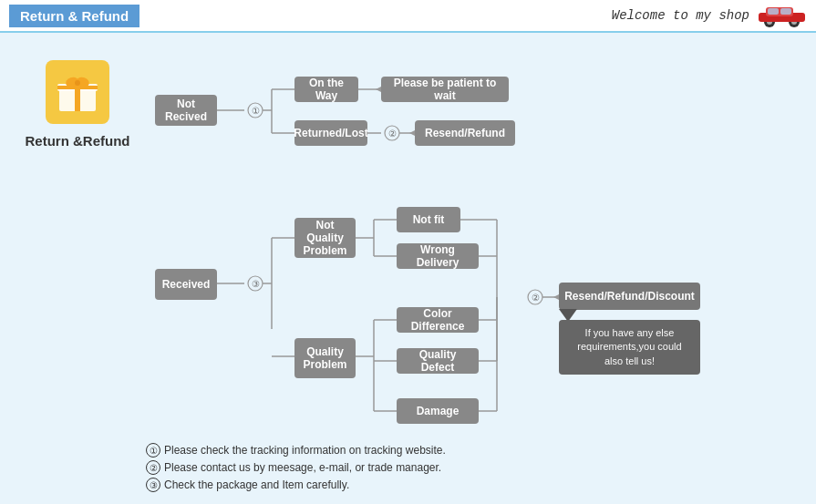 The image size is (816, 504). What do you see at coordinates (153, 485) in the screenshot?
I see `note-3-num: ③` at bounding box center [153, 485].